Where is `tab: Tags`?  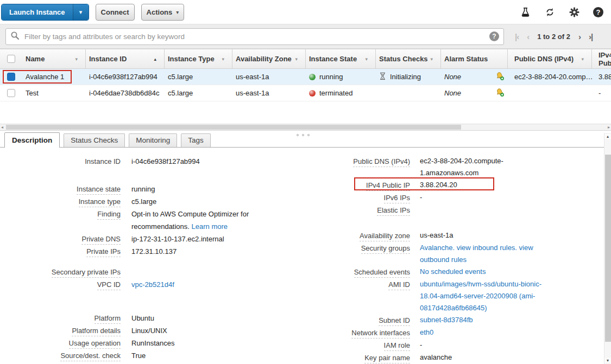
tab: Tags is located at coordinates (196, 140).